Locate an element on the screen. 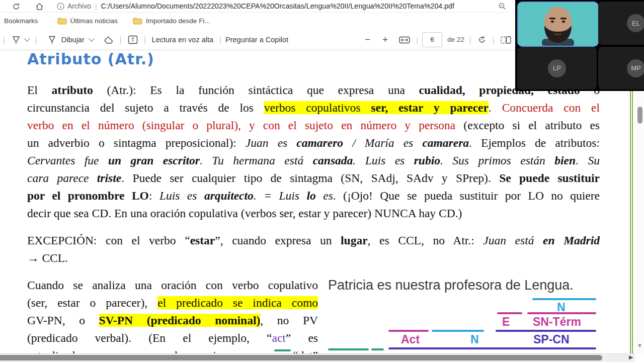  bookmarks-bar-label: Bookmarks is located at coordinates (21, 21).